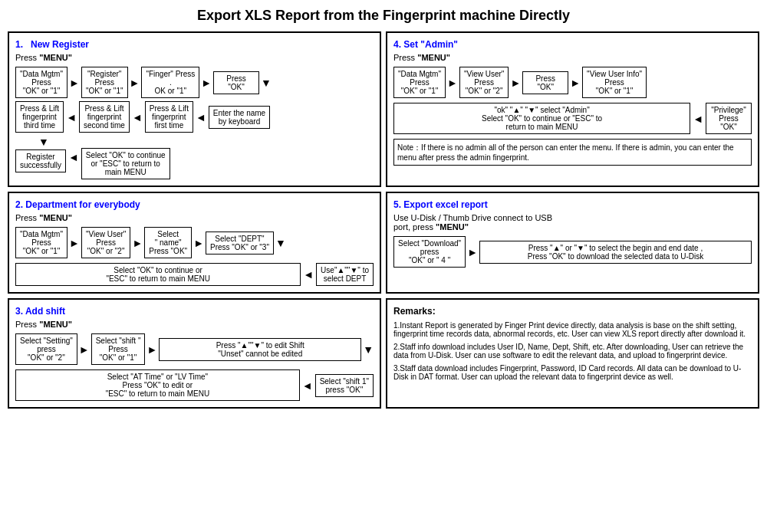 The width and height of the screenshot is (767, 532). What do you see at coordinates (572, 351) in the screenshot?
I see `remarks-item-2: 2.Staff info download includes User ID, …` at bounding box center [572, 351].